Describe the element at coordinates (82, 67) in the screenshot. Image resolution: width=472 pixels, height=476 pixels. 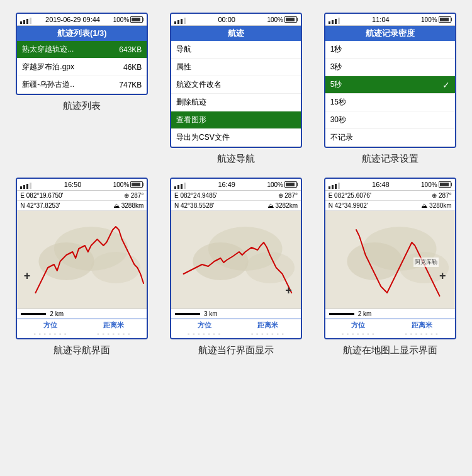
I see `menu-list: 熟太穿越轨迹...643KB穿越罗布泊.gpx46KB新疆-乌孙古道..747K…` at that location.